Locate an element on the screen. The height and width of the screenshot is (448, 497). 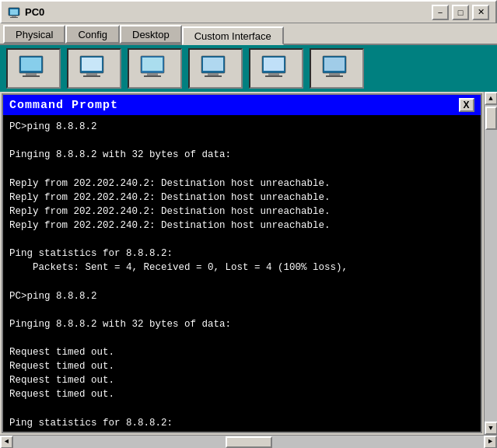
scroll-up-button: ▲ is located at coordinates (492, 98).